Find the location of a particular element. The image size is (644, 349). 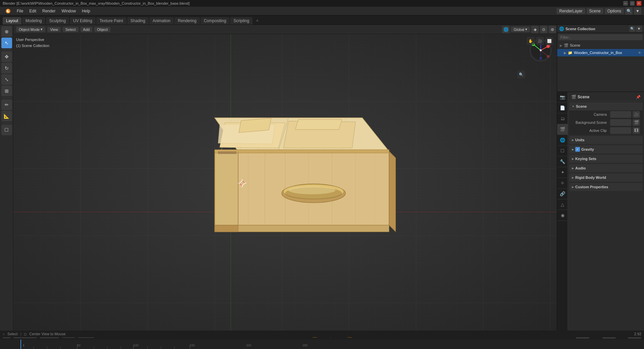

outliner-collection-item: ▶ 📁 Wooden_Constructor_in_Box 👁 is located at coordinates (600, 53).